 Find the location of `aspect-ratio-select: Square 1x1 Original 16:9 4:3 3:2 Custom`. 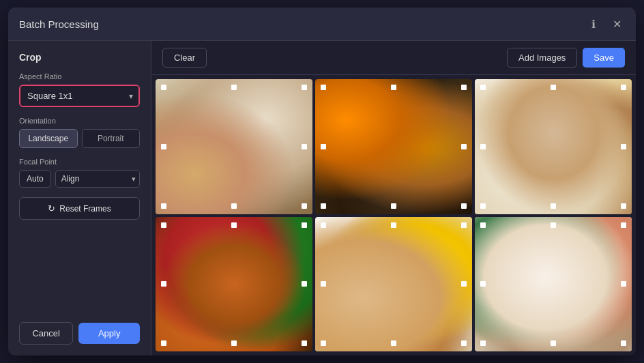

aspect-ratio-select: Square 1x1 Original 16:9 4:3 3:2 Custom is located at coordinates (79, 96).